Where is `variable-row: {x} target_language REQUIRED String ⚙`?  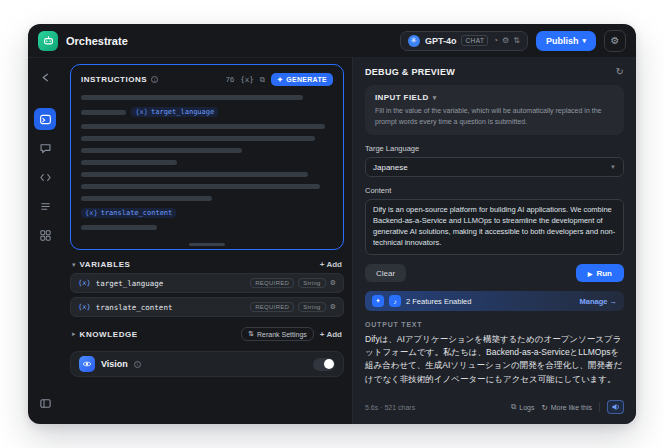 variable-row: {x} target_language REQUIRED String ⚙ is located at coordinates (207, 283).